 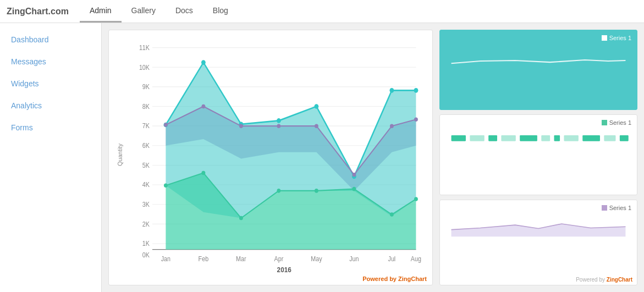 I want to click on chart-footer: Powered by ZingChart, so click(x=271, y=279).